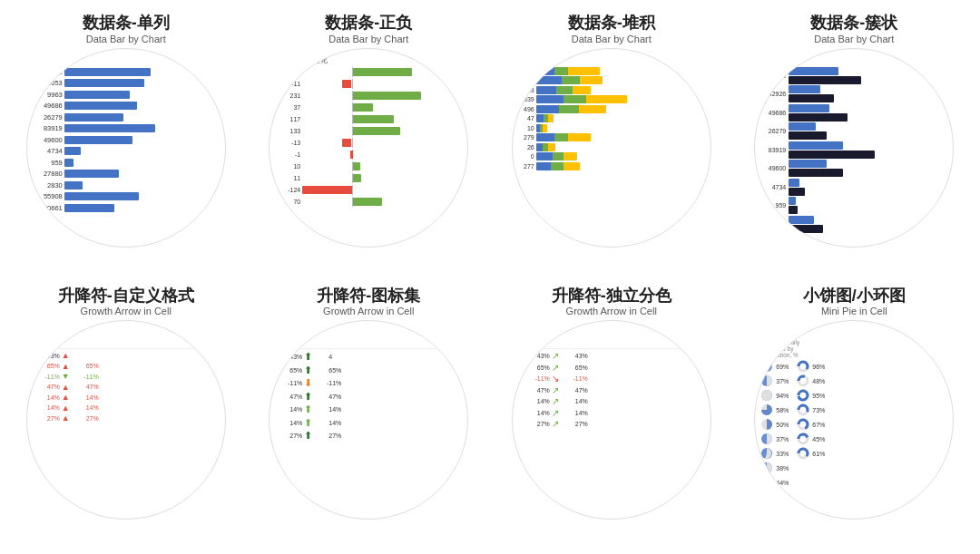 The width and height of the screenshot is (980, 554). I want to click on title-en-7: Growth Arrow in Cell, so click(612, 311).